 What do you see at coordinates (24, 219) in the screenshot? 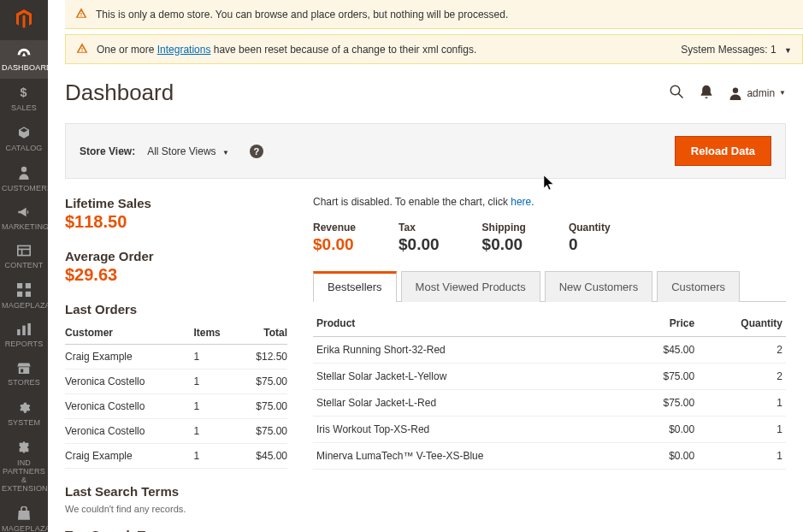
I see `sidebar-item-marketing: MARKETING` at bounding box center [24, 219].